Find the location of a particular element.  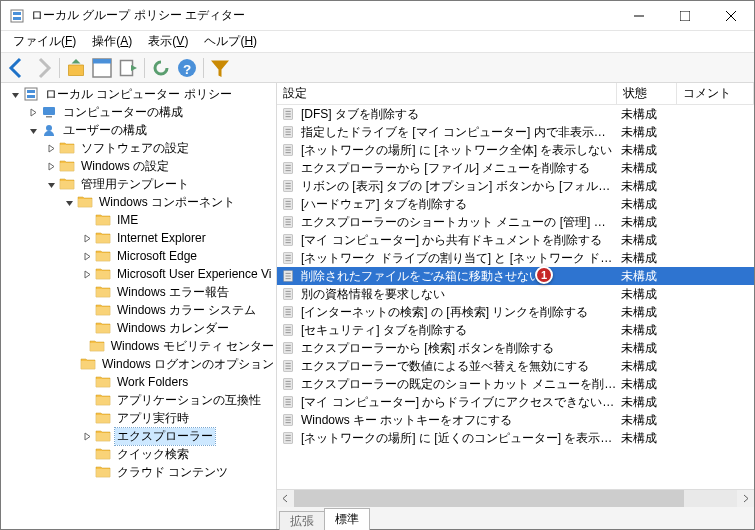

tree-node-label: Microsoft User Experience Vi is located at coordinates (194, 274).